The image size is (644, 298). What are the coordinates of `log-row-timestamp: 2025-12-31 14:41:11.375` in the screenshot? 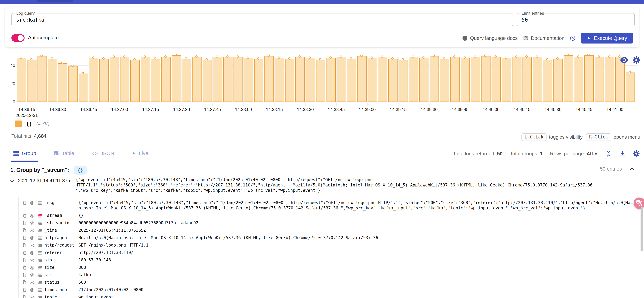 It's located at (44, 181).